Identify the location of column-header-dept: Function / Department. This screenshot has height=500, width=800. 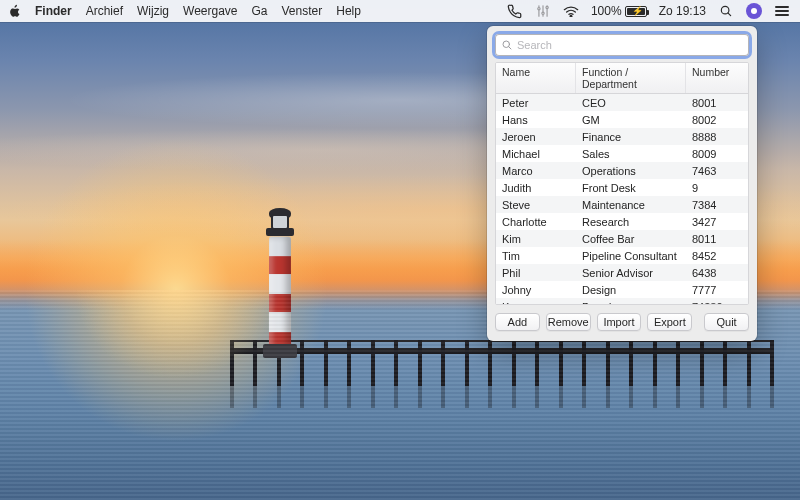
(631, 78).